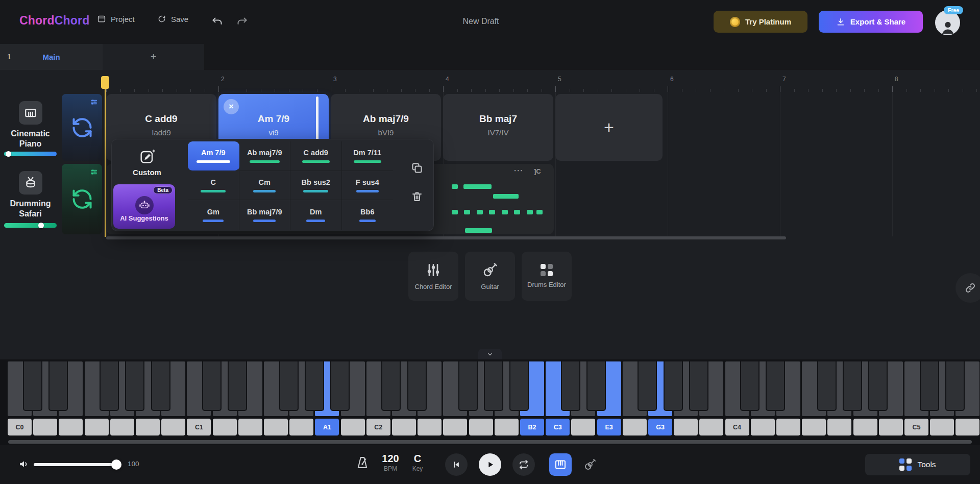  Describe the element at coordinates (51, 57) in the screenshot. I see `tab-main: 1 Main` at that location.